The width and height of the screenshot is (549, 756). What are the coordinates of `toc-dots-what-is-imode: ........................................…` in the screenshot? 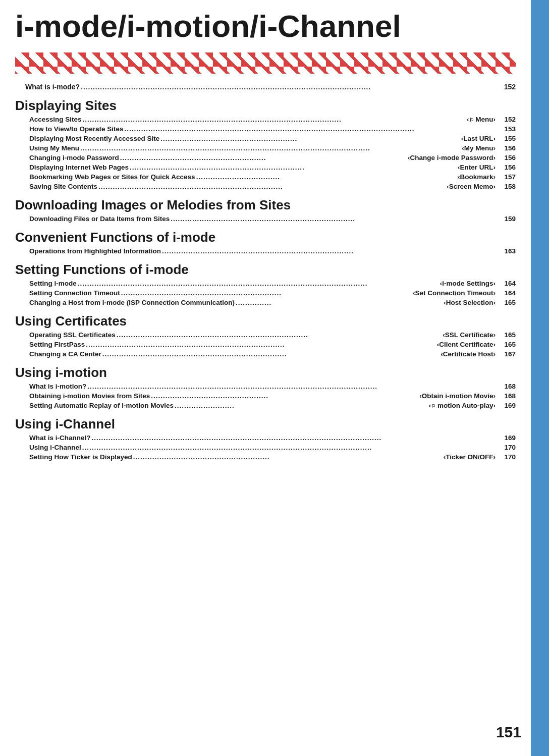 It's located at (288, 87).